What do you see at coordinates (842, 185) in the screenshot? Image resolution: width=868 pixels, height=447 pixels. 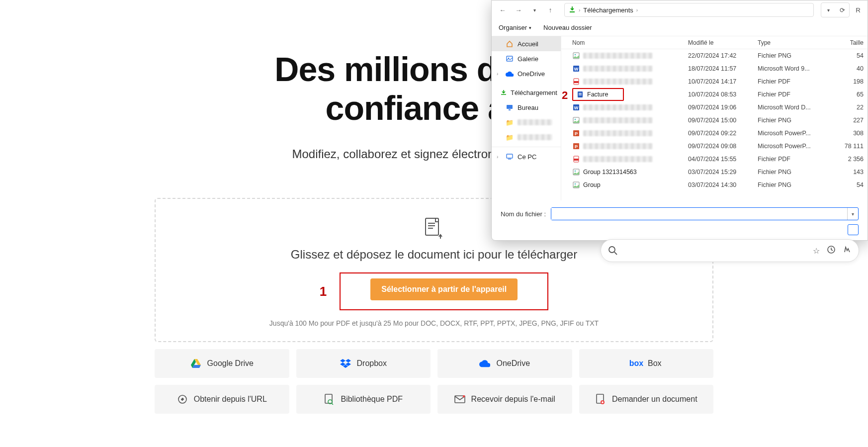 I see `file-size: 54` at bounding box center [842, 185].